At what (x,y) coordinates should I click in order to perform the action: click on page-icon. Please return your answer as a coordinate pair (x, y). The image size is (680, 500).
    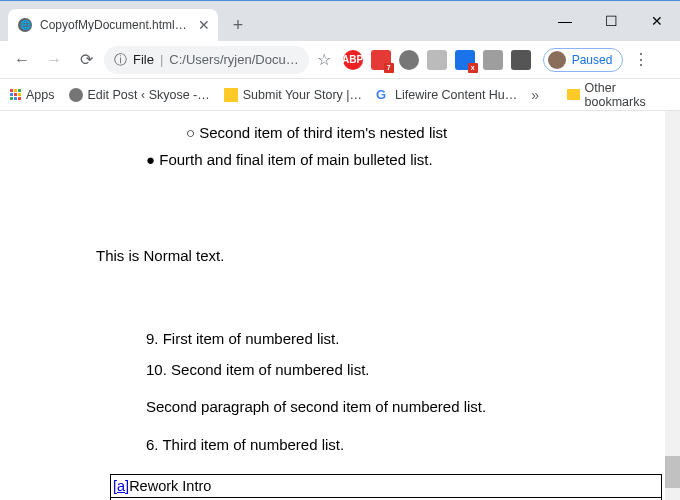
    Looking at the image, I should click on (231, 95).